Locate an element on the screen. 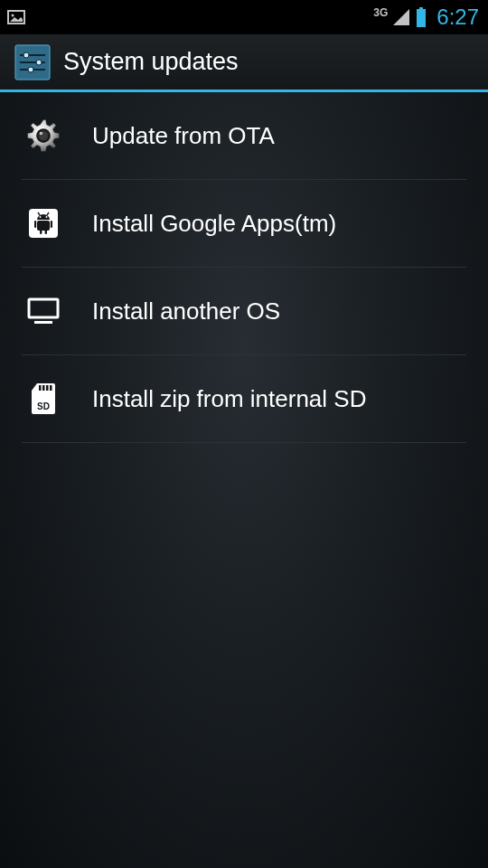 This screenshot has height=868, width=488. svg-text: SD is located at coordinates (43, 407).